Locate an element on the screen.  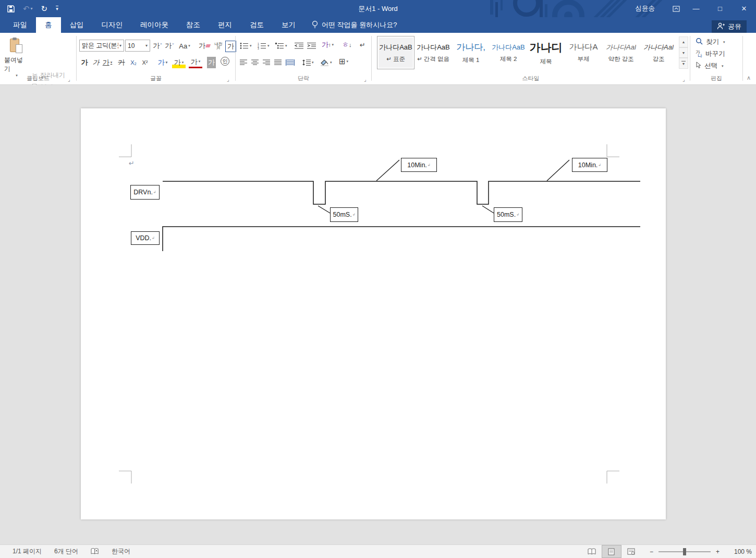
asian-layout-button: 가↕▾ is located at coordinates (327, 45).